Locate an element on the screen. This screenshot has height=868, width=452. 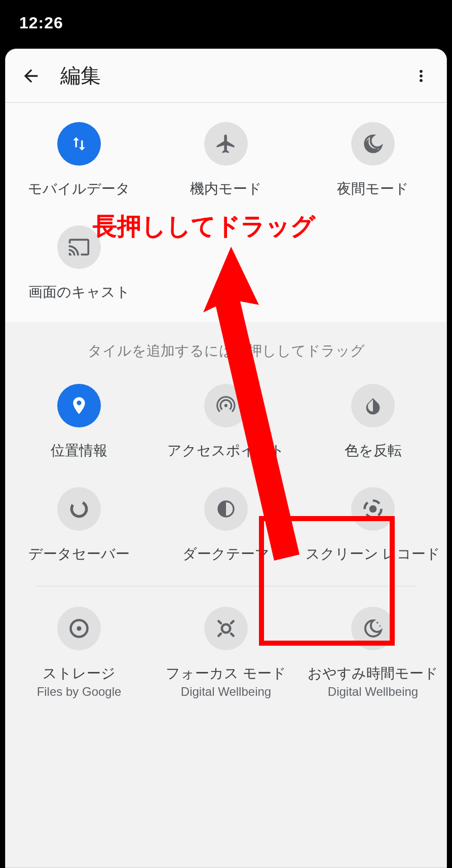
tile-label: フォーカス モード is located at coordinates (226, 674).